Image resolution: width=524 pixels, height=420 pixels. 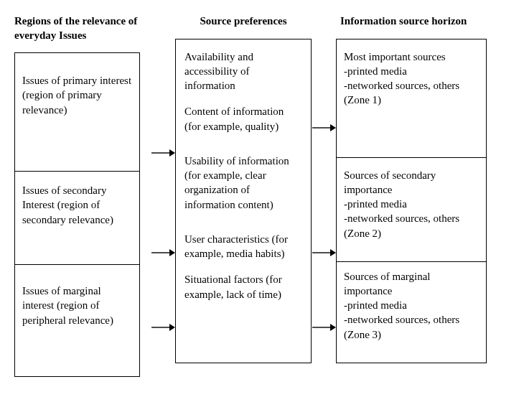 I want to click on zone-title: Sources of marginal importance, so click(x=411, y=284).